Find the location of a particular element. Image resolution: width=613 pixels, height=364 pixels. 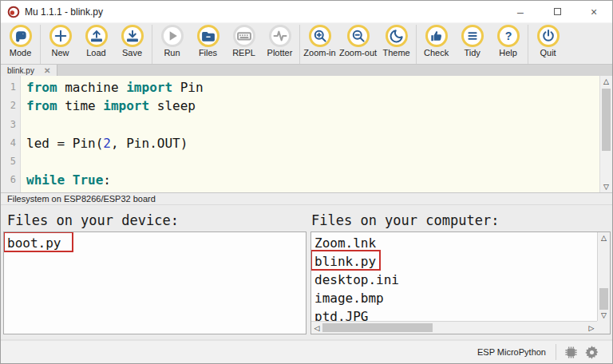

computer-files-list: Zoom.lnkblink.pydesktop.iniimage.bmpptd.… is located at coordinates (454, 276).